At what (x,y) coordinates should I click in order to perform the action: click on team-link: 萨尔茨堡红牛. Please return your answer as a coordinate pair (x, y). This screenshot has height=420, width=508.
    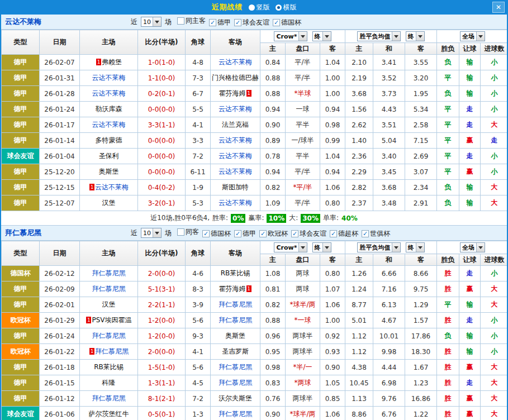
    Looking at the image, I should click on (109, 414).